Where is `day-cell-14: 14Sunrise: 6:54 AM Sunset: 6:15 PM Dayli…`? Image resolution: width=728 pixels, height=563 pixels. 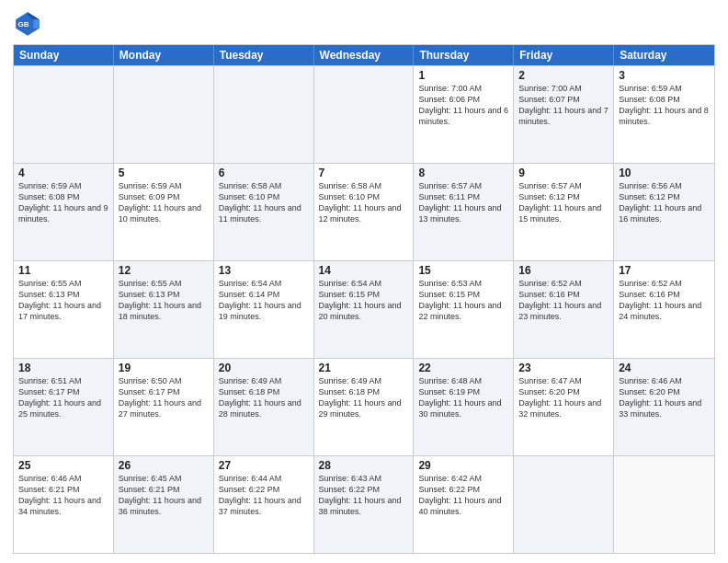
day-cell-14: 14Sunrise: 6:54 AM Sunset: 6:15 PM Dayli… is located at coordinates (364, 309).